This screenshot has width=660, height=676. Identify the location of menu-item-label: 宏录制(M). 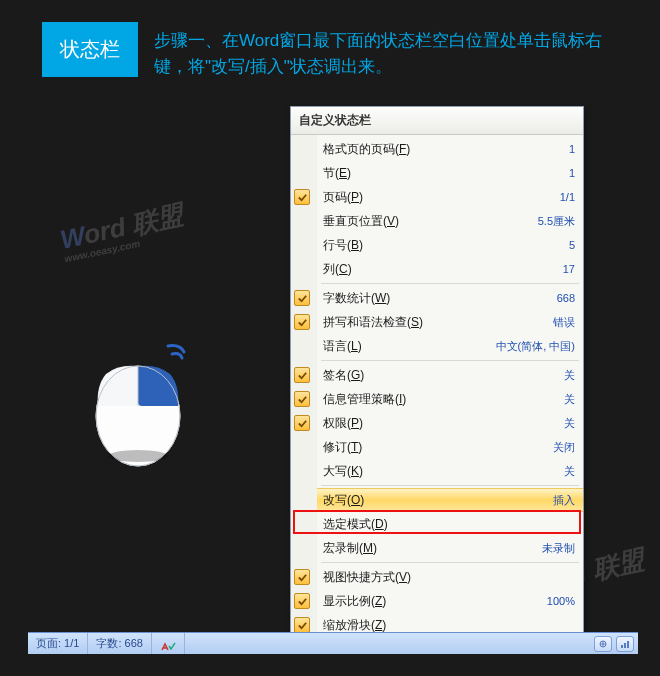
(432, 548).